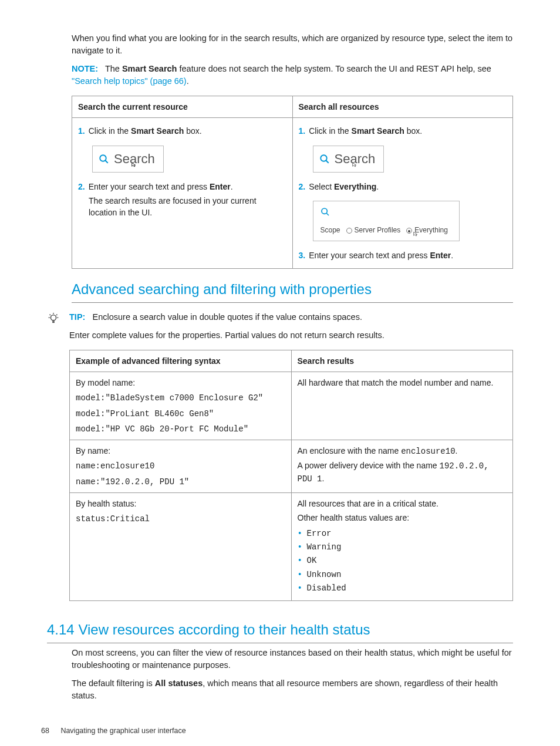 The height and width of the screenshot is (746, 560). What do you see at coordinates (149, 187) in the screenshot?
I see `step2-left-a: Enter your search text and press` at bounding box center [149, 187].